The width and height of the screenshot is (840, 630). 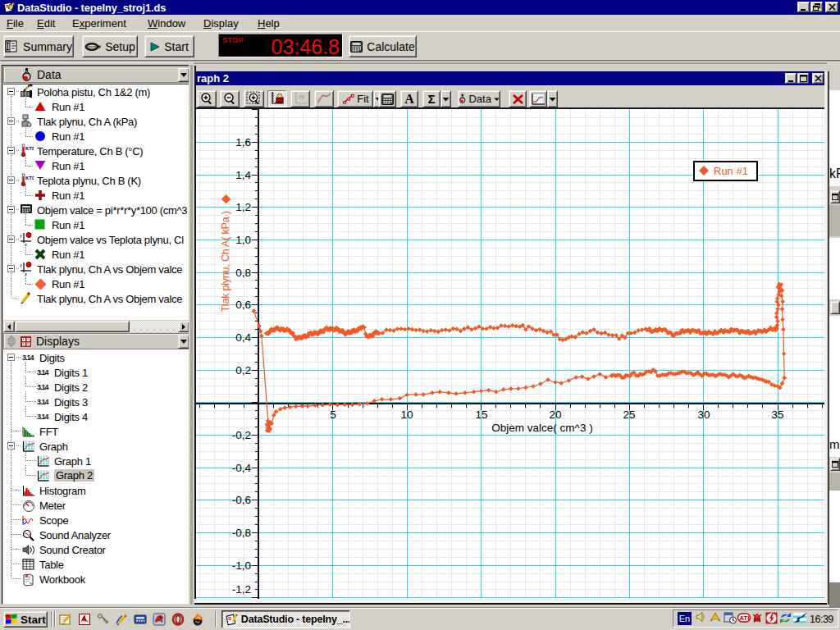 I want to click on svg-text: 1,6, so click(x=243, y=143).